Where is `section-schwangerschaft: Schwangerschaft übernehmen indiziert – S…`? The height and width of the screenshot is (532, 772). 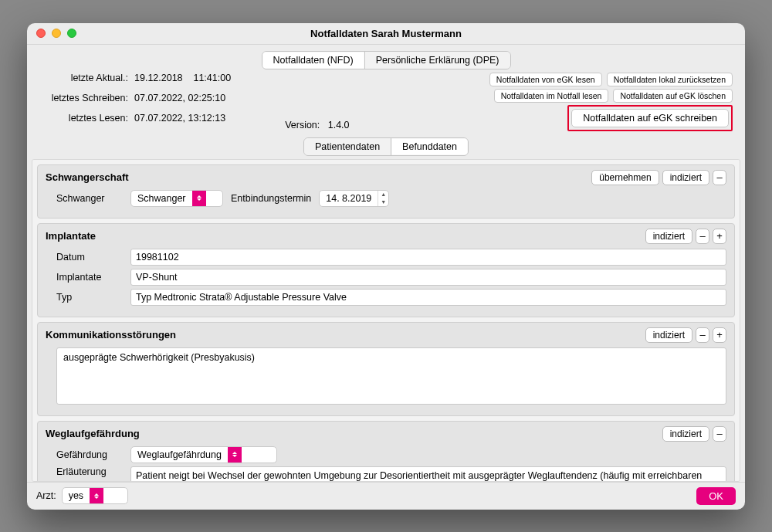
section-schwangerschaft: Schwangerschaft übernehmen indiziert – S… is located at coordinates (386, 191).